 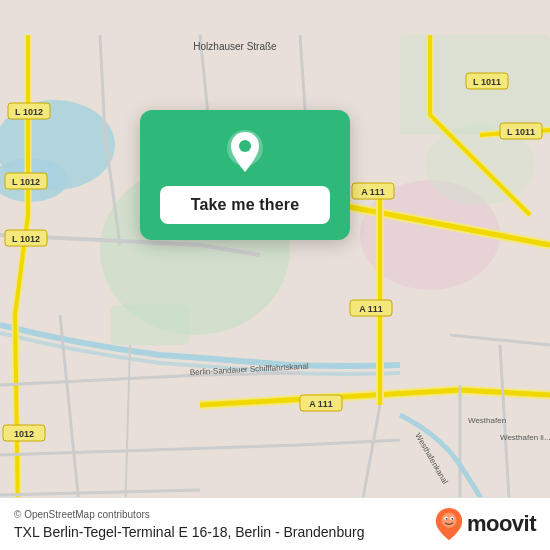 What do you see at coordinates (189, 524) in the screenshot?
I see `bottom-left: © OpenStreetMap contributors TXL Berlin-…` at bounding box center [189, 524].